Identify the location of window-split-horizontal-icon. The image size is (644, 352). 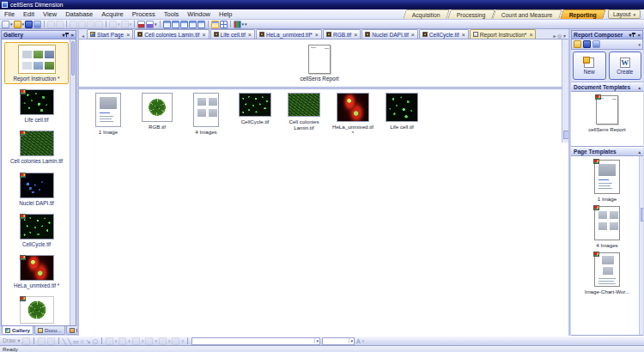
(175, 24).